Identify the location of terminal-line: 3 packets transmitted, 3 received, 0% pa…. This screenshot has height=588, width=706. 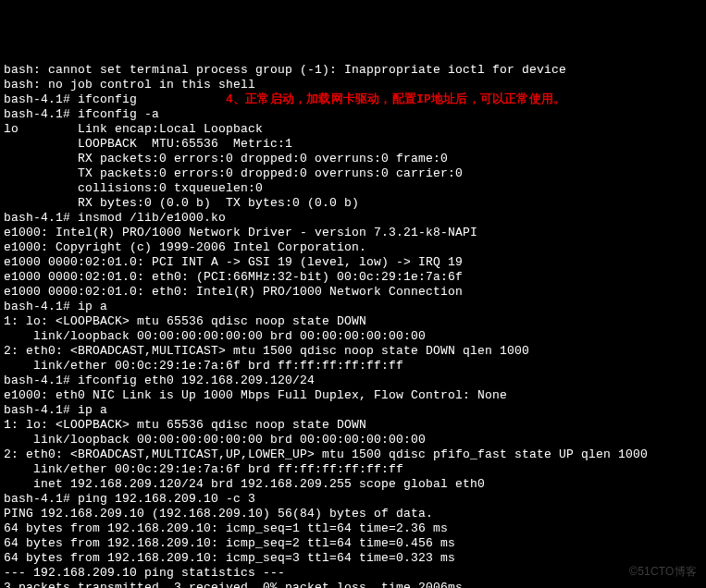
(353, 584).